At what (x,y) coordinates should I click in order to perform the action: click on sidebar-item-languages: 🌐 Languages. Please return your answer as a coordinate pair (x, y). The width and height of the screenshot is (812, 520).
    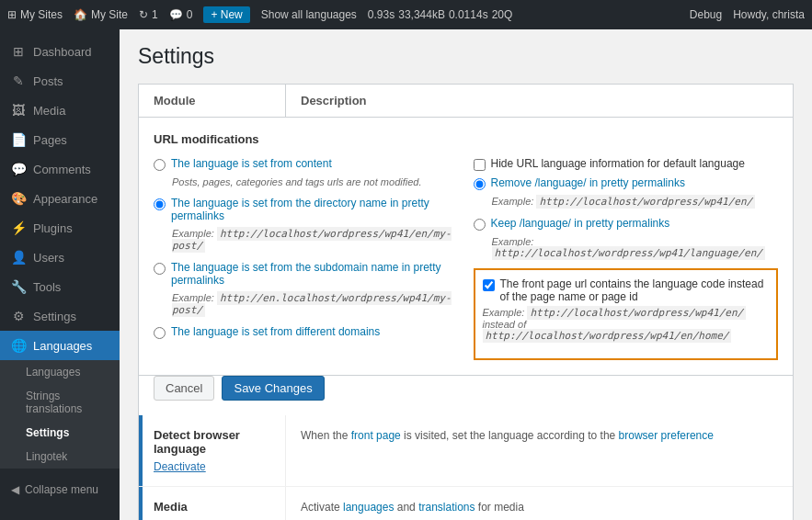
    Looking at the image, I should click on (60, 345).